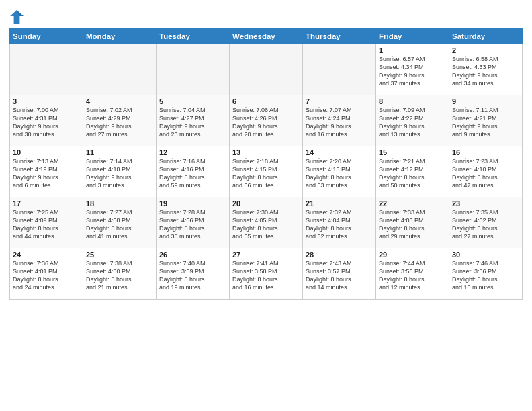  Describe the element at coordinates (266, 223) in the screenshot. I see `calendar-cell: 20Sunrise: 7:30 AM Sunset: 4:05 PM Dayli…` at that location.